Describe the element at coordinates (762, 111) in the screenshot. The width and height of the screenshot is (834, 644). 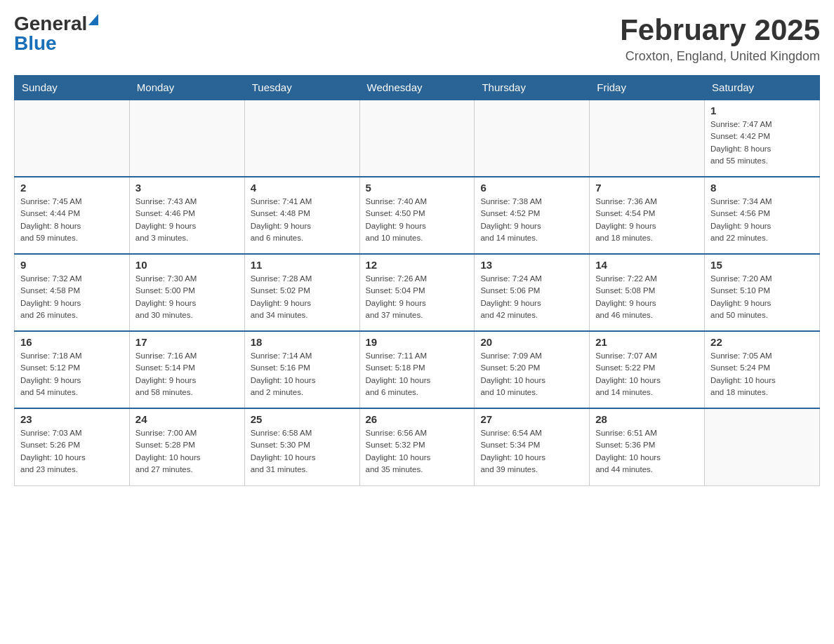
I see `day-number: 1` at that location.